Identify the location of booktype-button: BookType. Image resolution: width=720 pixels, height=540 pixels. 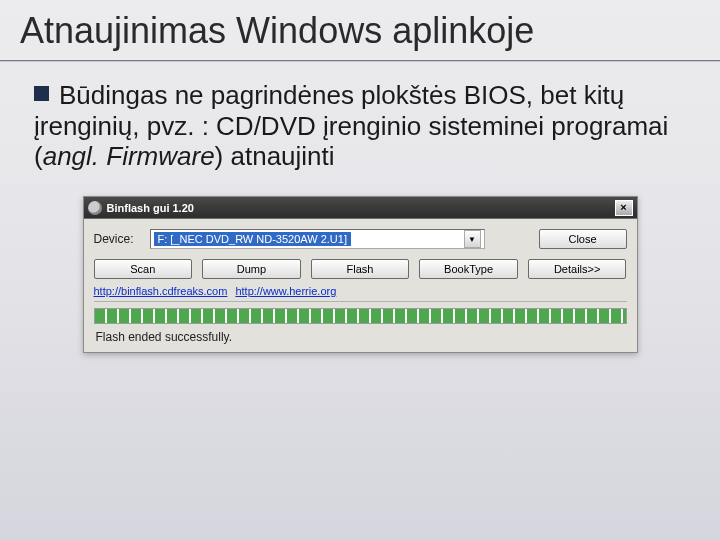
(468, 269).